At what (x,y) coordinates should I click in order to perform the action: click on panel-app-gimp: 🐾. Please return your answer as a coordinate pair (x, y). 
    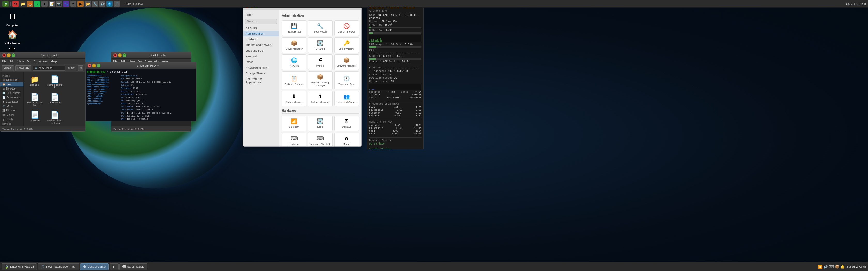
    Looking at the image, I should click on (66, 4).